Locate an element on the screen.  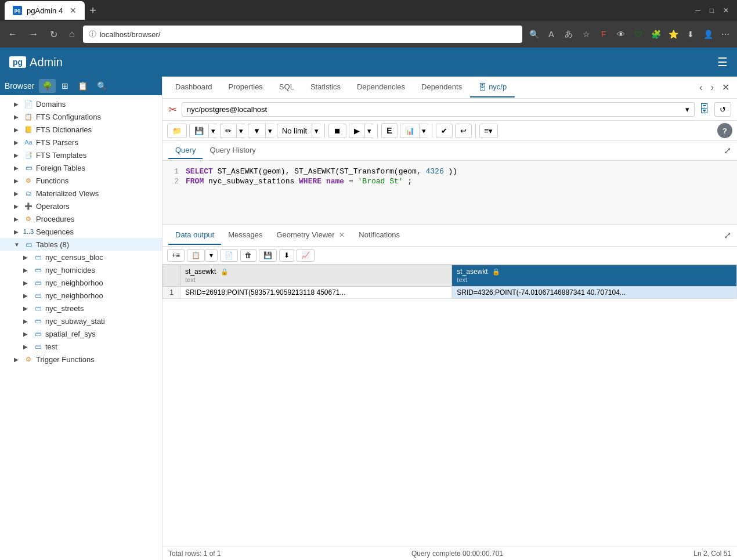
explain-analyze-caret-button: ▾ is located at coordinates (424, 131).